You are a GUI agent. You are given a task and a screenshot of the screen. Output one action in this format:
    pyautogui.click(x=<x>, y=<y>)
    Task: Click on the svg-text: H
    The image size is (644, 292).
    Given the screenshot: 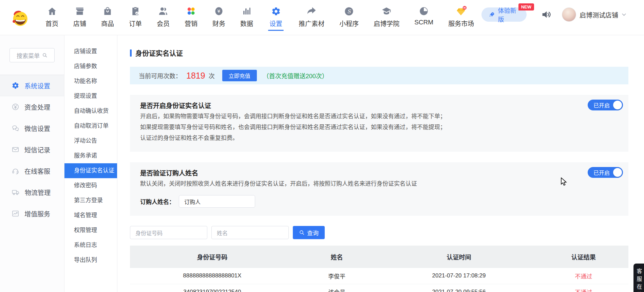 What is the action you would take?
    pyautogui.click(x=465, y=8)
    